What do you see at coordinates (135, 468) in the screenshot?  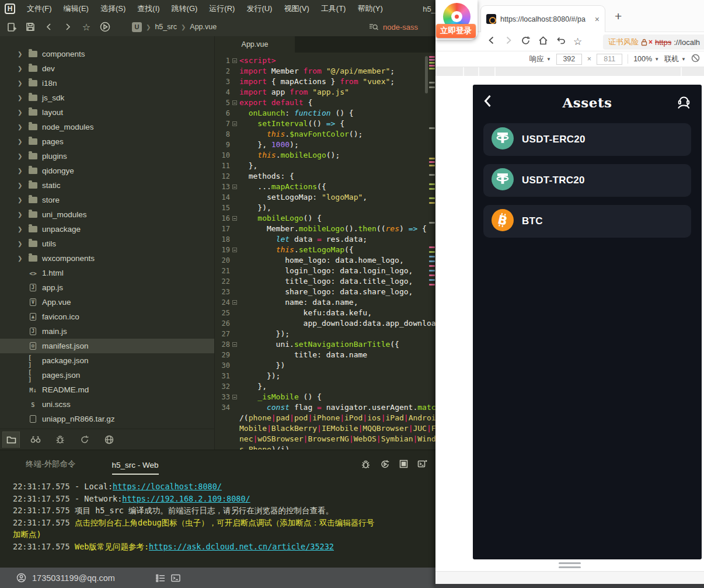 I see `terminal-tab-h5src-web: h5_src - Web` at bounding box center [135, 468].